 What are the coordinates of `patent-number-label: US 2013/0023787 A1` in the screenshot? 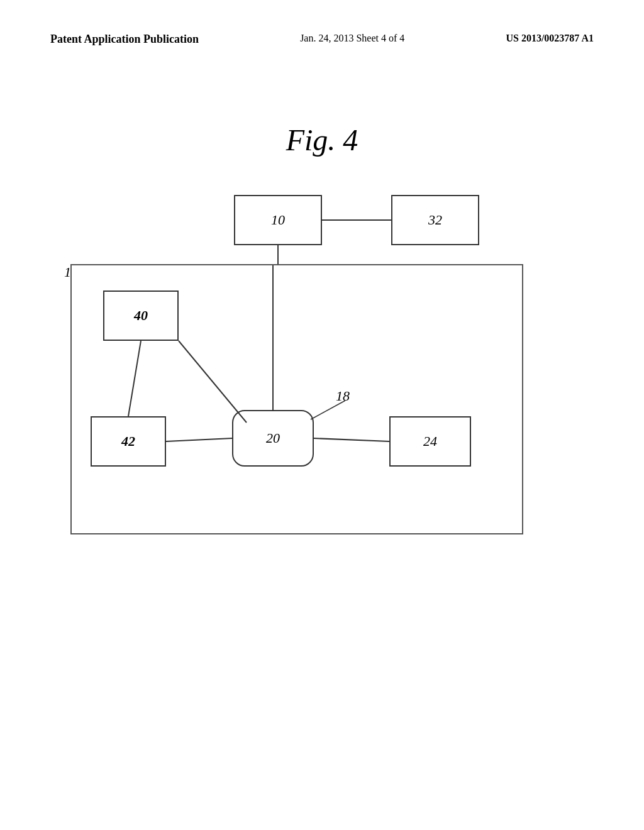 It's located at (550, 38).